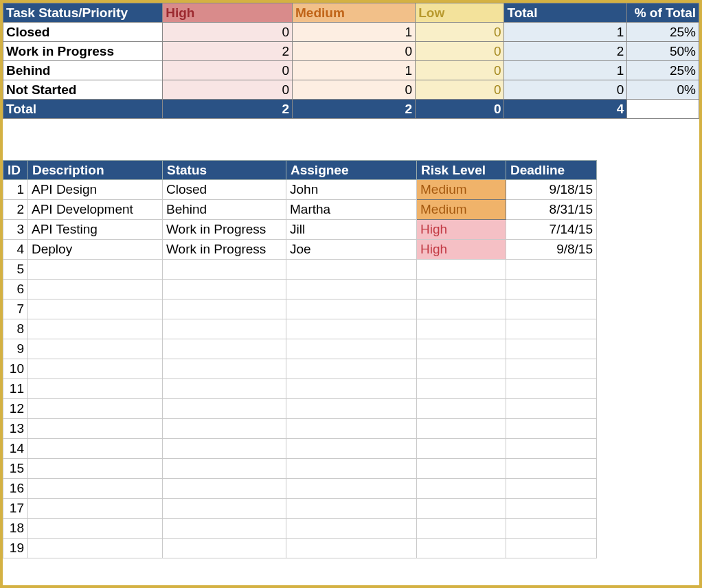  Describe the element at coordinates (16, 269) in the screenshot. I see `task-cell-id: 5` at that location.